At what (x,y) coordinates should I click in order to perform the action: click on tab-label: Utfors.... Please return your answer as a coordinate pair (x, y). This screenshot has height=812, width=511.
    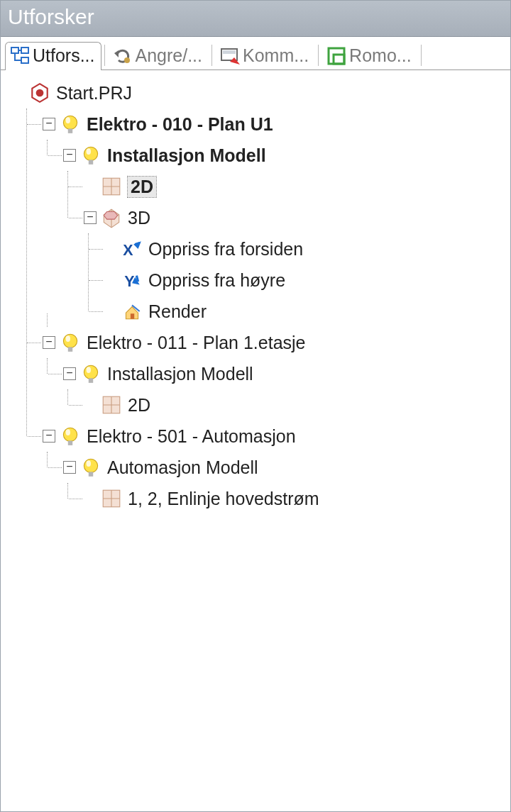
    Looking at the image, I should click on (64, 55).